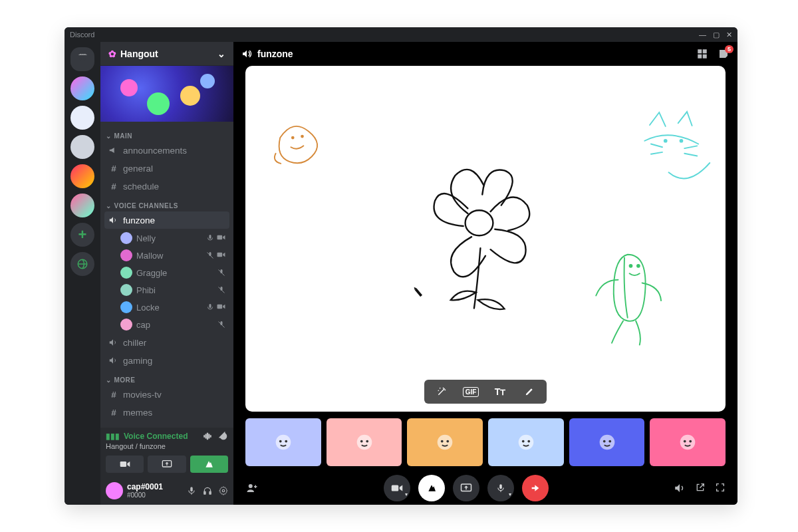 The image size is (798, 532). I want to click on grid-view-icon, so click(702, 54).